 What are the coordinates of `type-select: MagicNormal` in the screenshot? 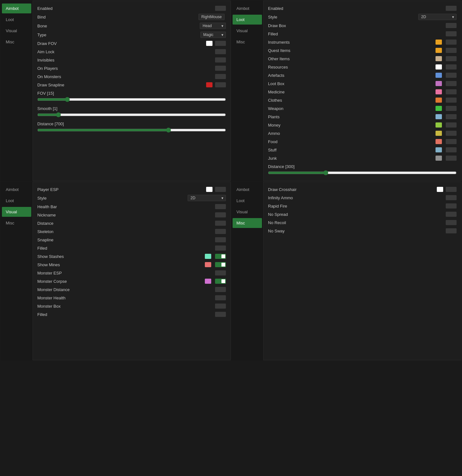 It's located at (213, 35).